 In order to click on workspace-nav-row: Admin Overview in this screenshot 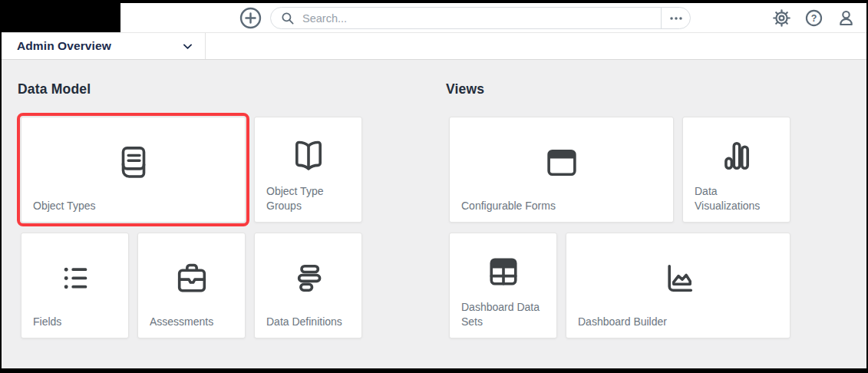, I will do `click(434, 46)`.